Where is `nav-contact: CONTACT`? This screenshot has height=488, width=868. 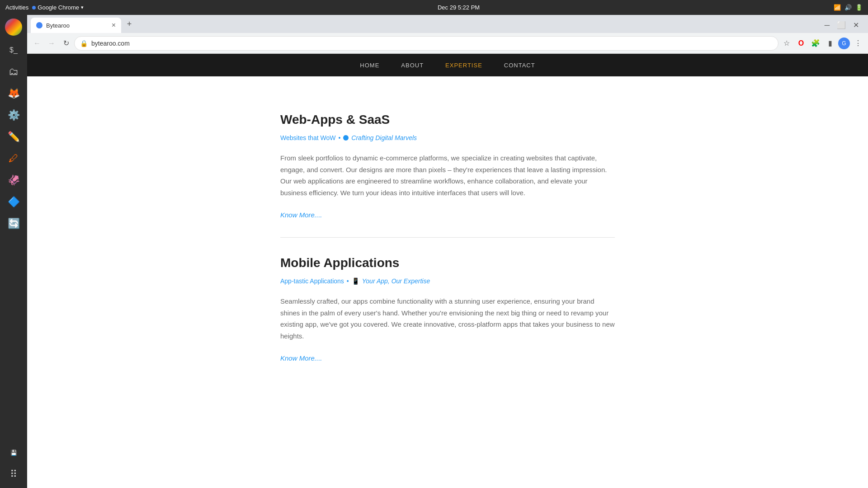 nav-contact: CONTACT is located at coordinates (520, 65).